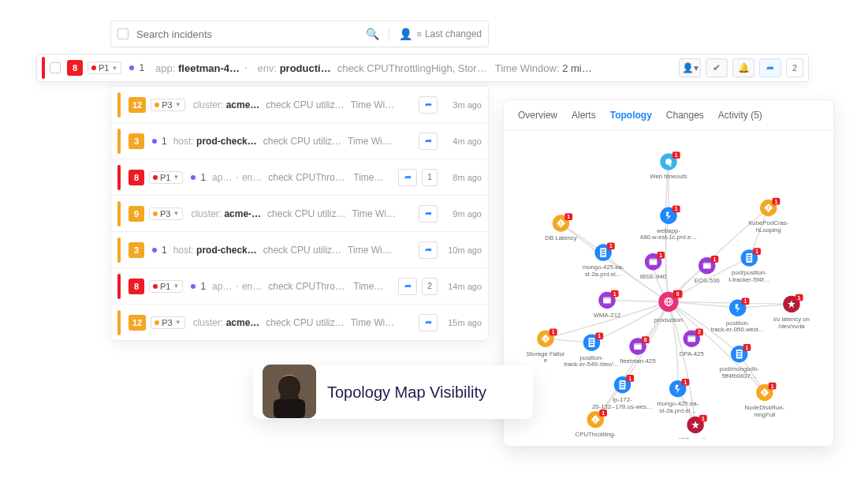  I want to click on priority-chip: P1 ▼, so click(104, 68).